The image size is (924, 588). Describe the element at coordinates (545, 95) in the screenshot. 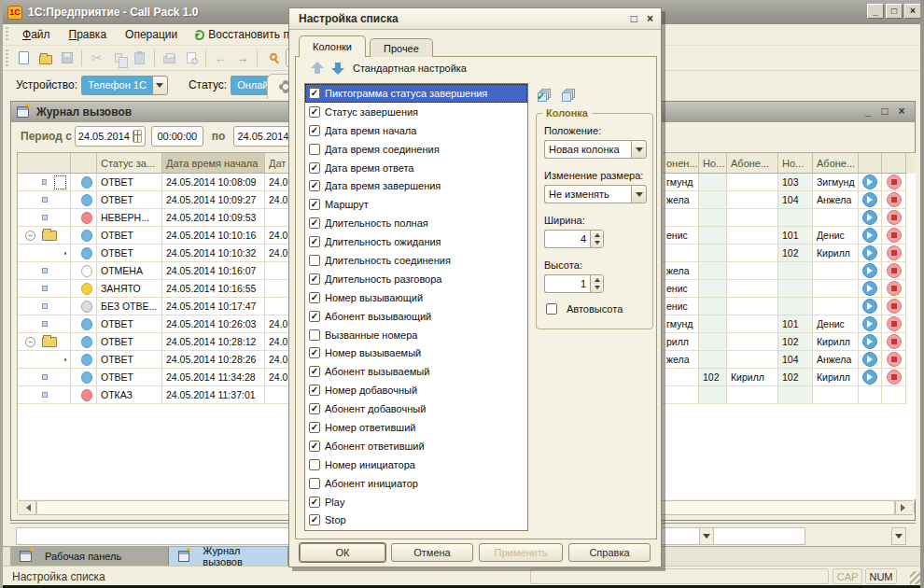

I see `check-all-button: ✓` at that location.